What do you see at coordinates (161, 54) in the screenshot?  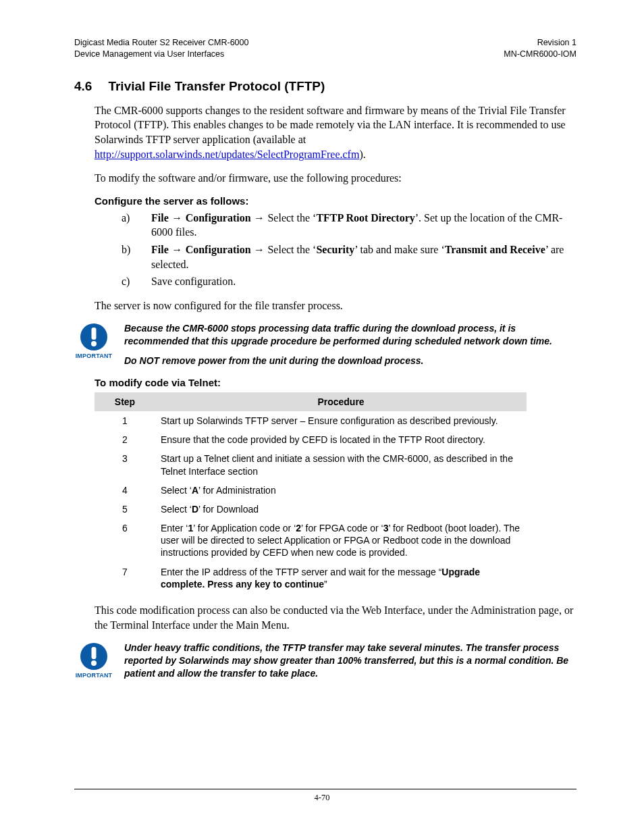 I see `header-left-line2: Device Management via User Interfaces` at bounding box center [161, 54].